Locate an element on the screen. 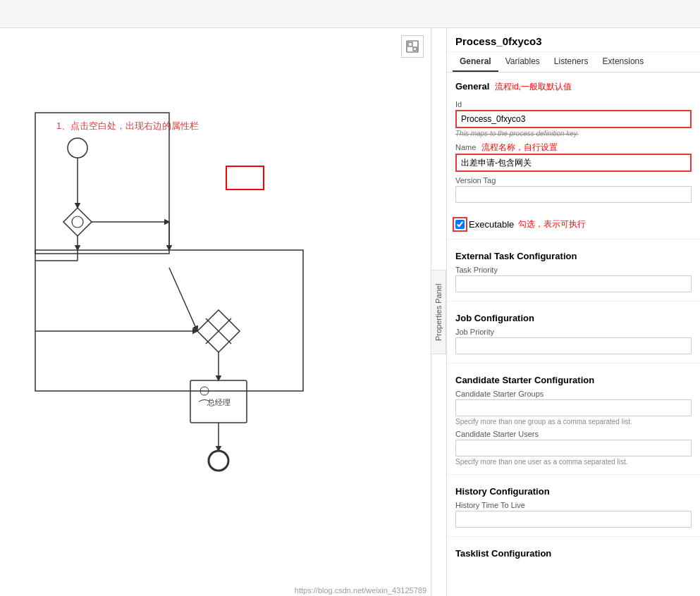 Image resolution: width=700 pixels, height=596 pixels. tab-variables: Variables is located at coordinates (523, 62).